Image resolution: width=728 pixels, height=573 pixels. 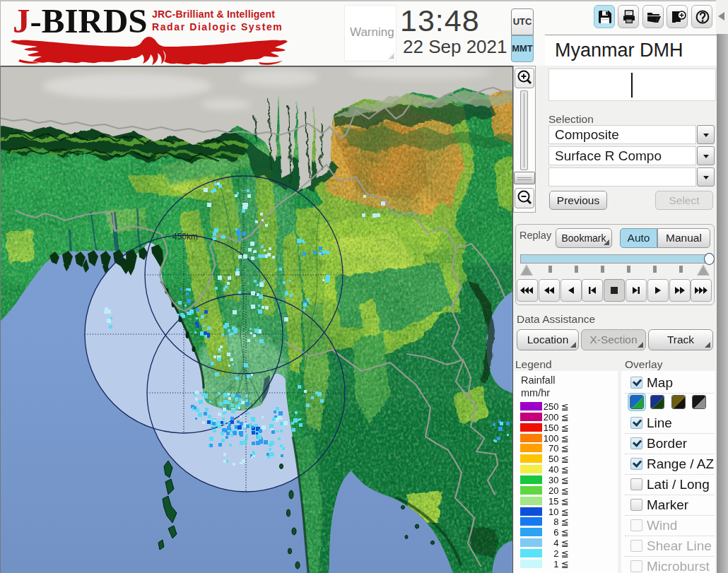 I want to click on svg-text: 450km, so click(x=185, y=237).